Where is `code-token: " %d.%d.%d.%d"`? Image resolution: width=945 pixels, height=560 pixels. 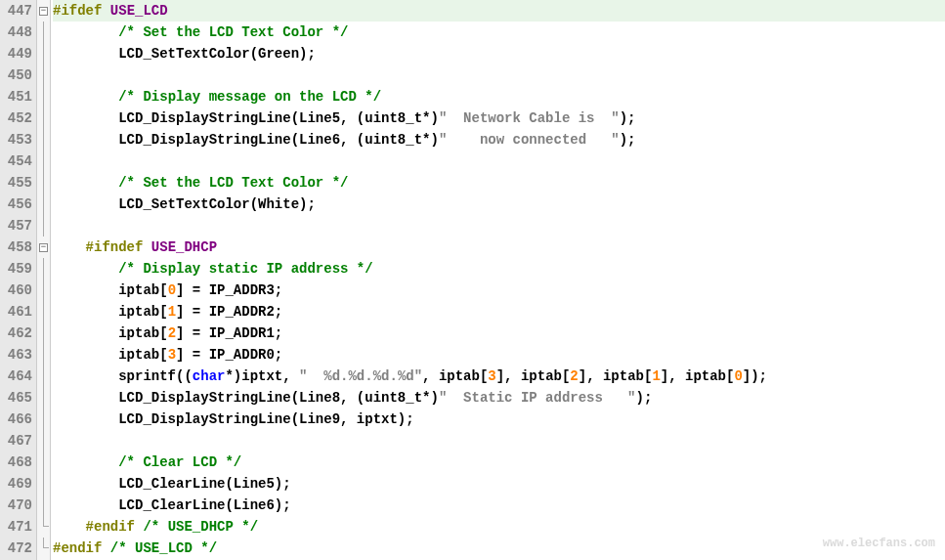 code-token: " %d.%d.%d.%d" is located at coordinates (361, 376).